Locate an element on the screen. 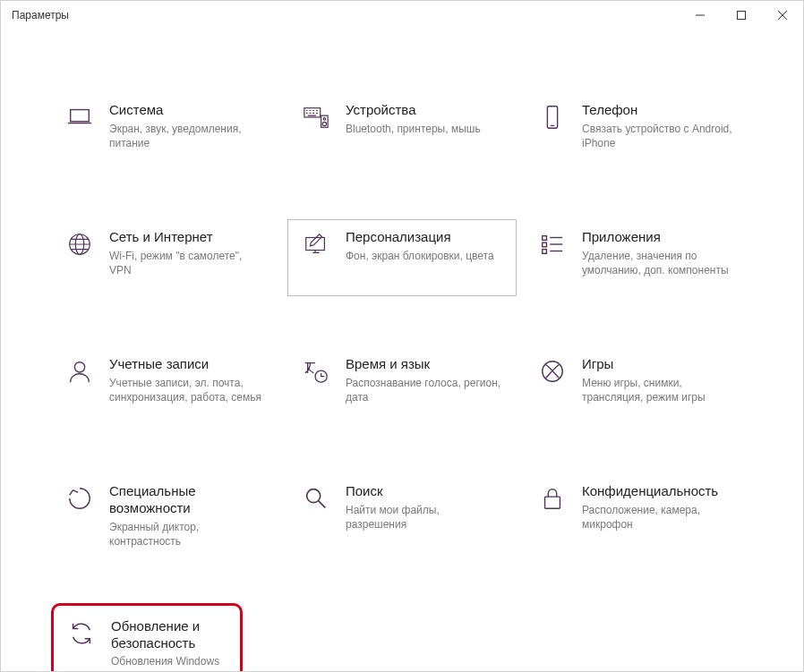  settings-grid-last-row: Обновление и безопасность Обновления Win… is located at coordinates (122, 637).